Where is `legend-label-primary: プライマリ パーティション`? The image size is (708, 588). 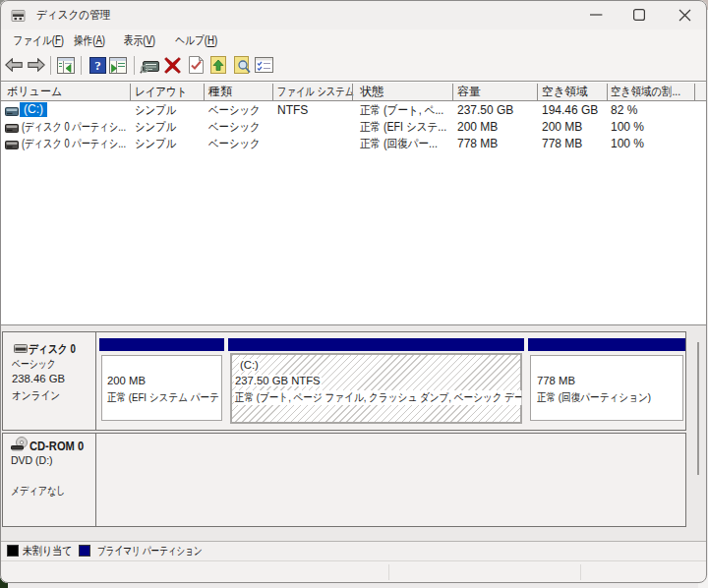
legend-label-primary: プライマリ パーティション is located at coordinates (149, 551).